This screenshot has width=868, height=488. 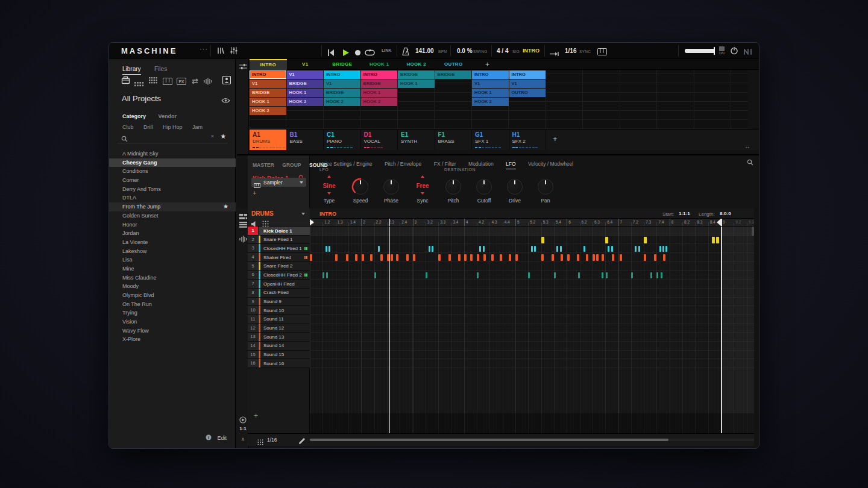 What do you see at coordinates (172, 216) in the screenshot?
I see `project-list-item: Golden Sunset` at bounding box center [172, 216].